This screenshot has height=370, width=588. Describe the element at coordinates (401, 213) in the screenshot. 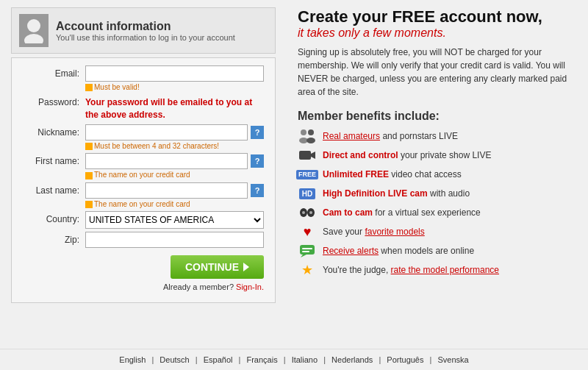

I see `benefit-text-5: Cam to cam for a virtual sex experience` at that location.